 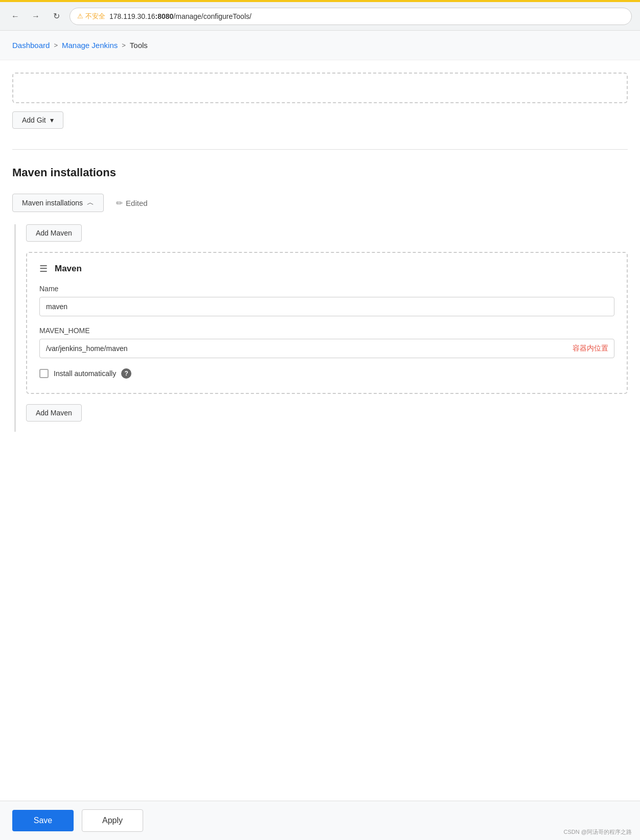 What do you see at coordinates (180, 16) in the screenshot?
I see `url-text: 178.119.30.16:8080/manage/configureTools…` at bounding box center [180, 16].